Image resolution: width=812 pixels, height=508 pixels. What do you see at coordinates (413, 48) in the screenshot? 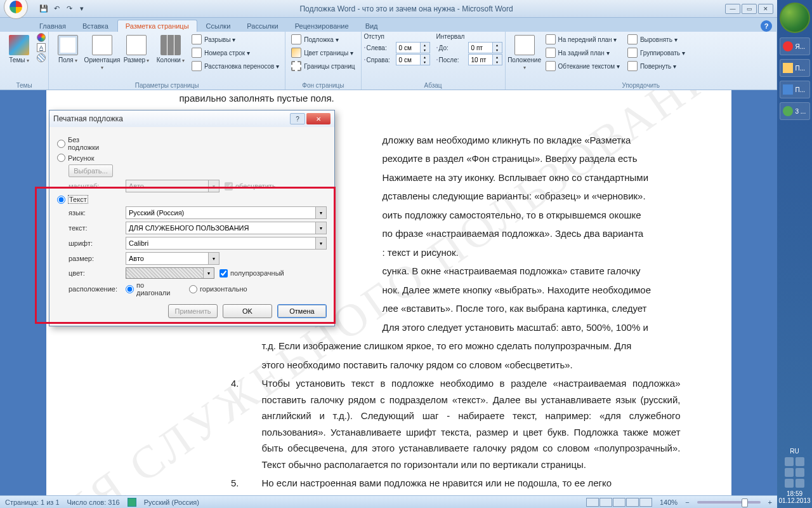
I see `indent-left-input: 0 см` at bounding box center [413, 48].